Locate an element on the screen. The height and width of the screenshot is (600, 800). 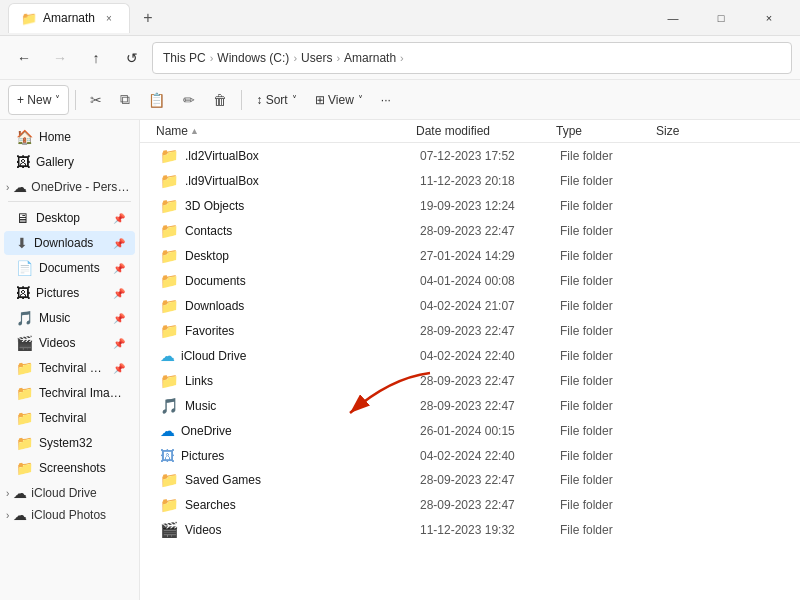
delete-button: 🗑 is located at coordinates (220, 100).